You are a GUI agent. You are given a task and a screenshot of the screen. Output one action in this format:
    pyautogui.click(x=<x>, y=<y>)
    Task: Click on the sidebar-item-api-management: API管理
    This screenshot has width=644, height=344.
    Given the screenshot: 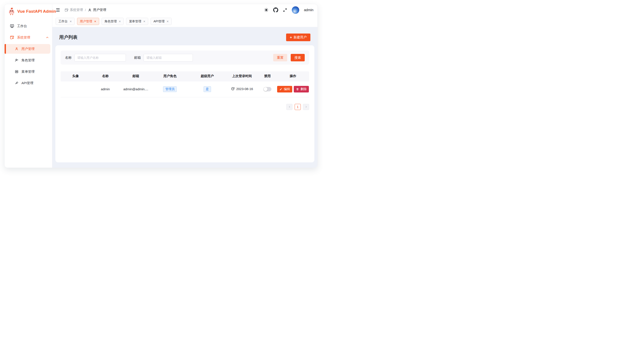 What is the action you would take?
    pyautogui.click(x=28, y=83)
    